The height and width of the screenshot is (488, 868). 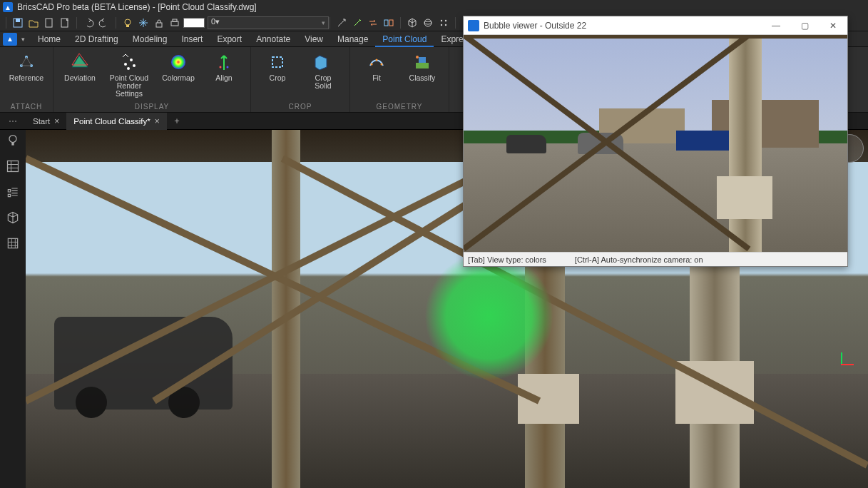 I want to click on sphere-icon, so click(x=428, y=23).